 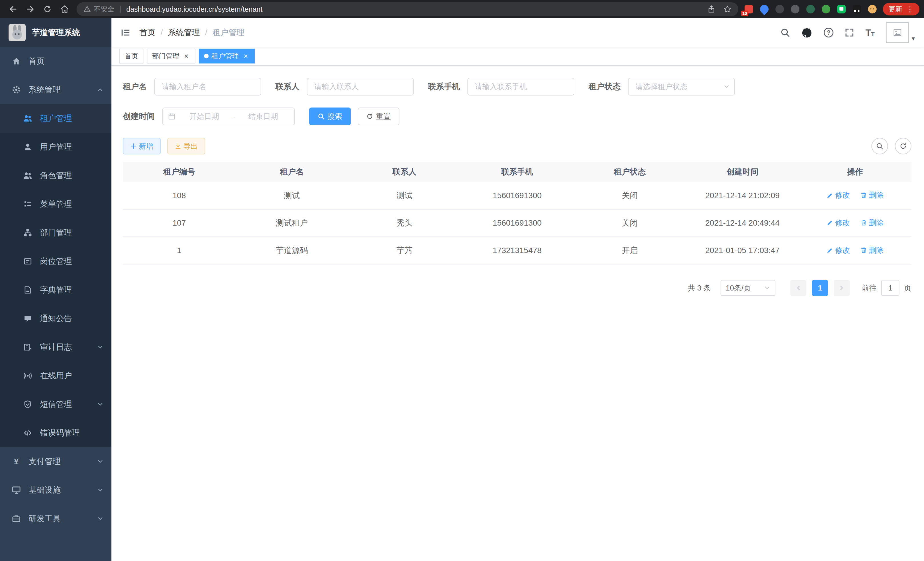 What do you see at coordinates (360, 87) in the screenshot?
I see `contact-input` at bounding box center [360, 87].